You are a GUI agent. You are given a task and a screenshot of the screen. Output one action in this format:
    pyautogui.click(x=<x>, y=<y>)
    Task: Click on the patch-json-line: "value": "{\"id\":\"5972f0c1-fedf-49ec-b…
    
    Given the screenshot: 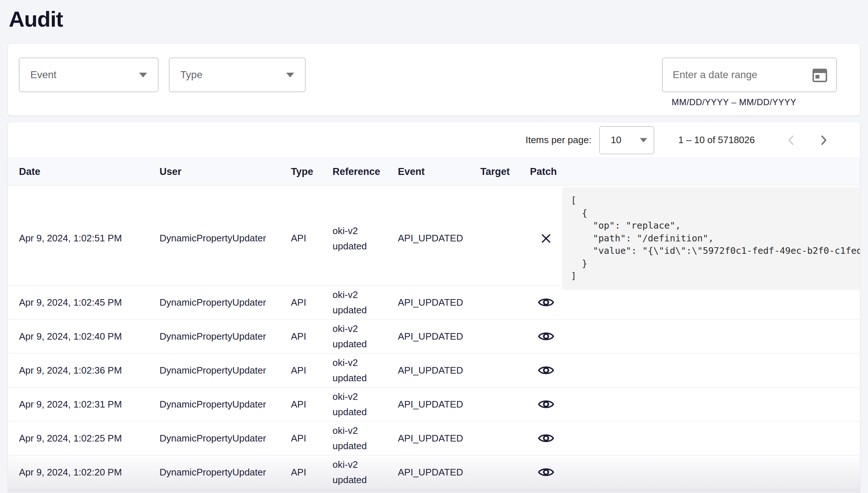 What is the action you would take?
    pyautogui.click(x=715, y=251)
    